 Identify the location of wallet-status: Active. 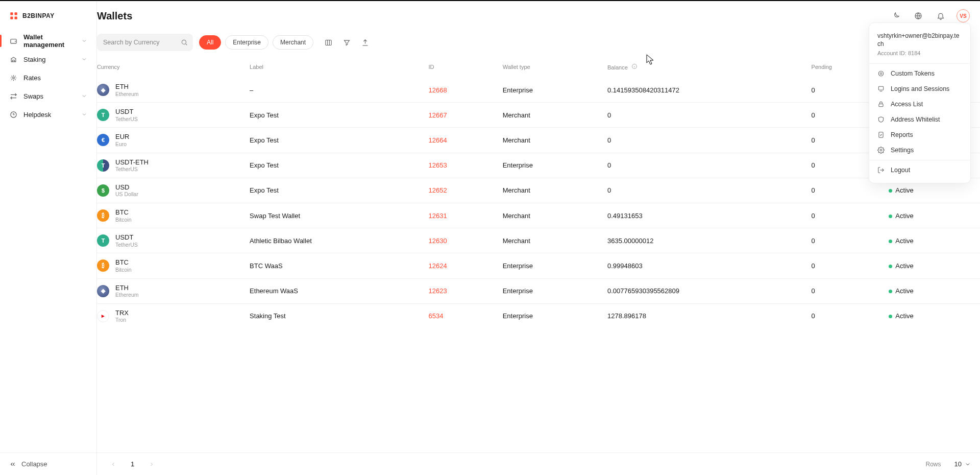
(904, 216).